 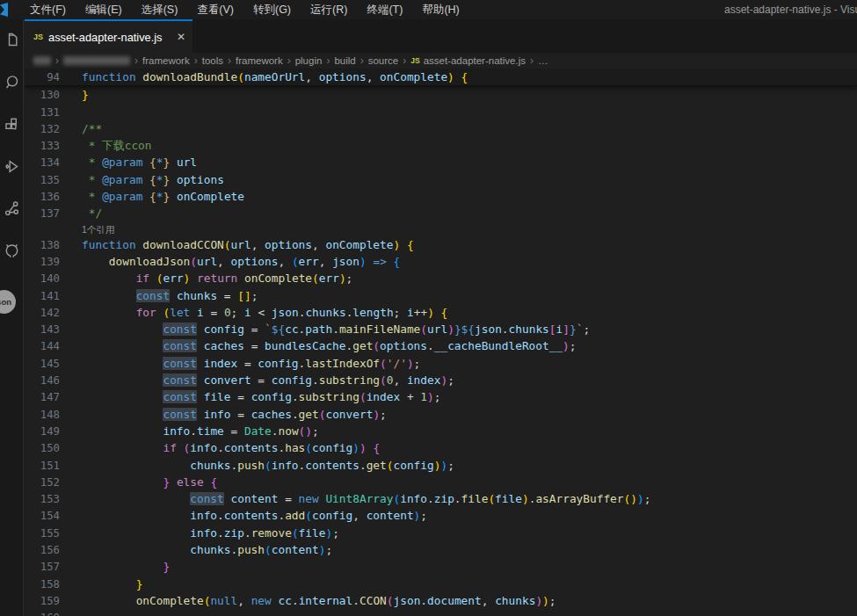 I want to click on code-token: <, so click(x=262, y=313).